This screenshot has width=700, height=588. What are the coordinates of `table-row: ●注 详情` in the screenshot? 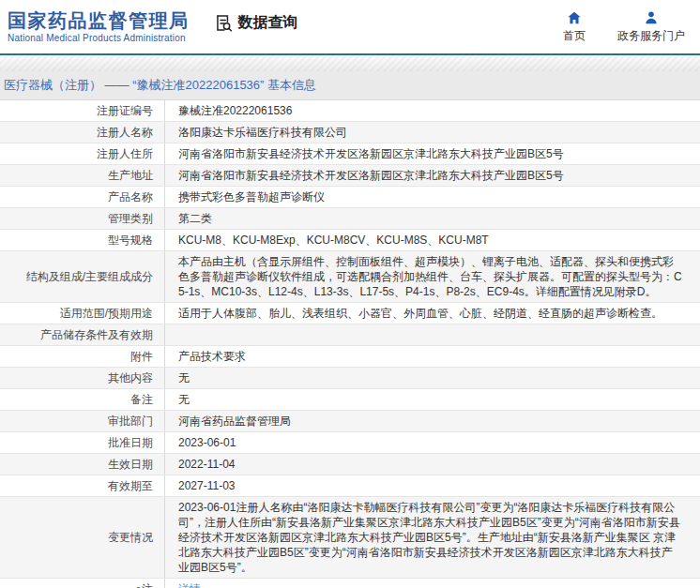 It's located at (350, 583).